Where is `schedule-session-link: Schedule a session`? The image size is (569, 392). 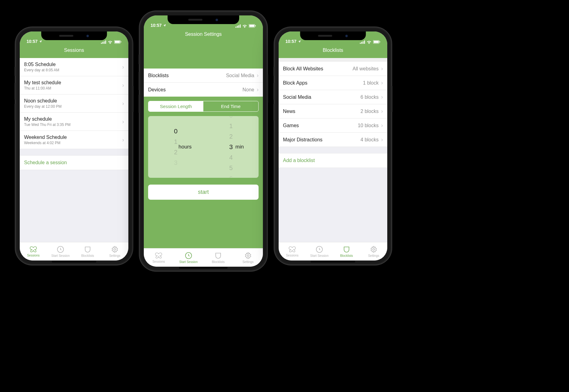 schedule-session-link: Schedule a session is located at coordinates (74, 163).